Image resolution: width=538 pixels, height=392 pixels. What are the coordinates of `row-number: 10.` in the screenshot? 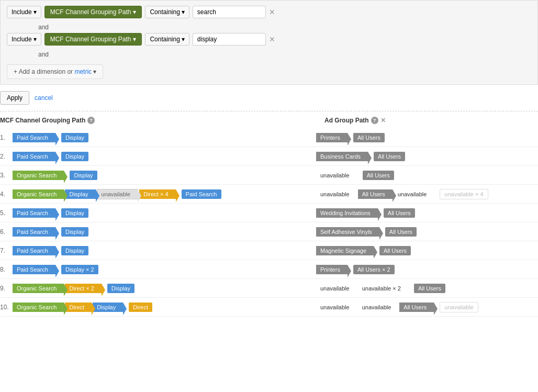 It's located at (6, 307).